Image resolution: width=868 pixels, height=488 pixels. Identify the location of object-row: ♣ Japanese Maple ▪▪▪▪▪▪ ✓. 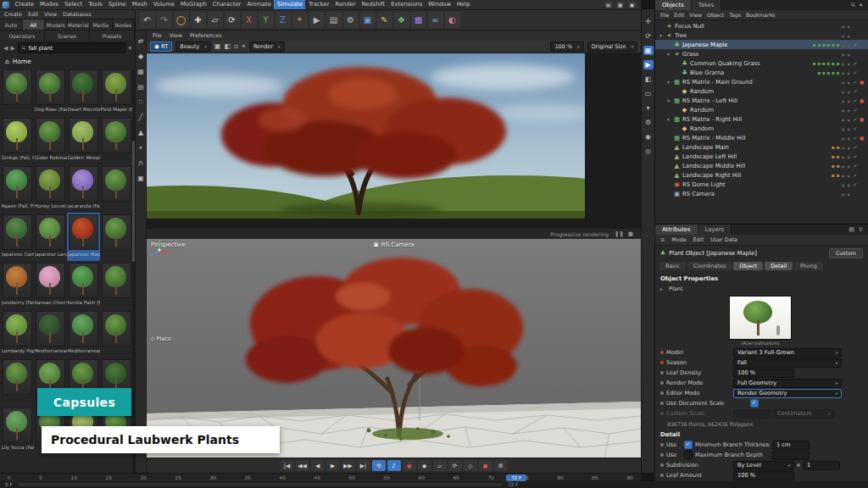
(761, 44).